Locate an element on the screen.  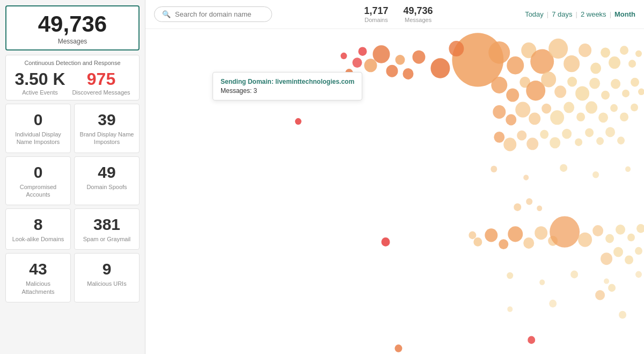
search-icon: 🔍 is located at coordinates (166, 14).